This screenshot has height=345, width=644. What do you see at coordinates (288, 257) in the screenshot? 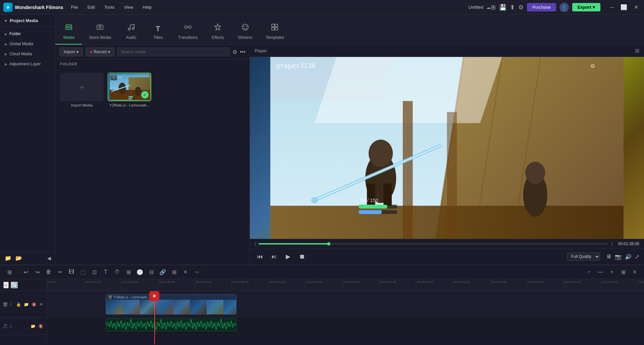
I see `play-forward-button: ▶` at bounding box center [288, 257].